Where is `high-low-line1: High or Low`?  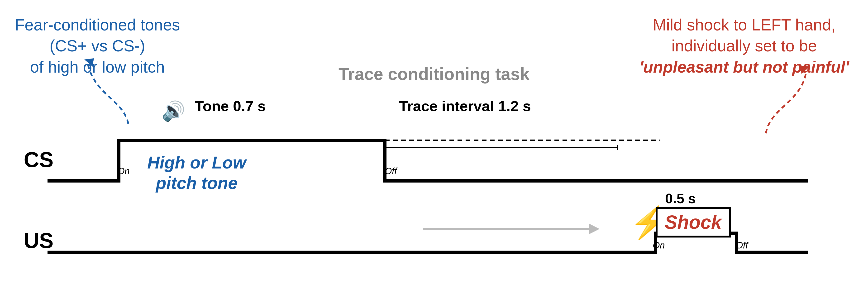 high-low-line1: High or Low is located at coordinates (197, 163).